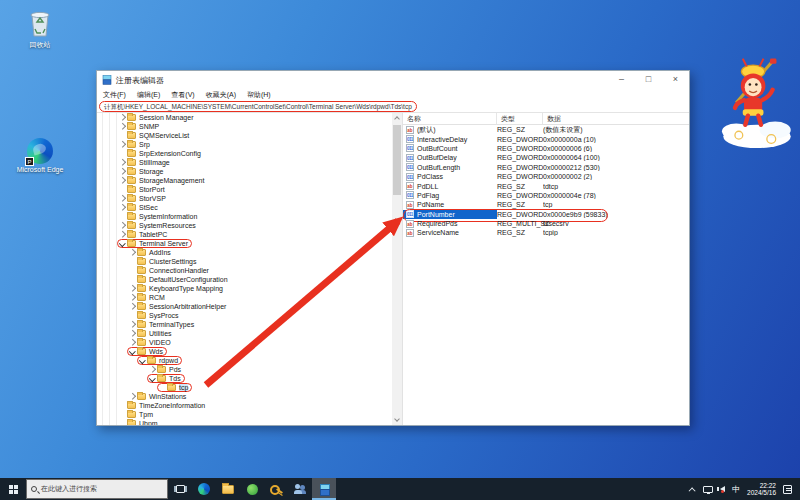 This screenshot has height=500, width=800. Describe the element at coordinates (244, 162) in the screenshot. I see `tree-item-stillimage: StillImage` at that location.